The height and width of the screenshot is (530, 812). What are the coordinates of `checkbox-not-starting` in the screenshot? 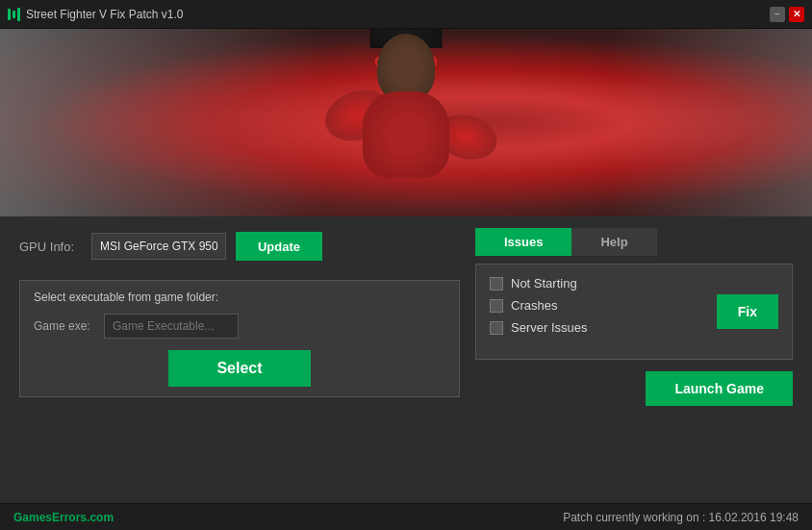 It's located at (496, 284).